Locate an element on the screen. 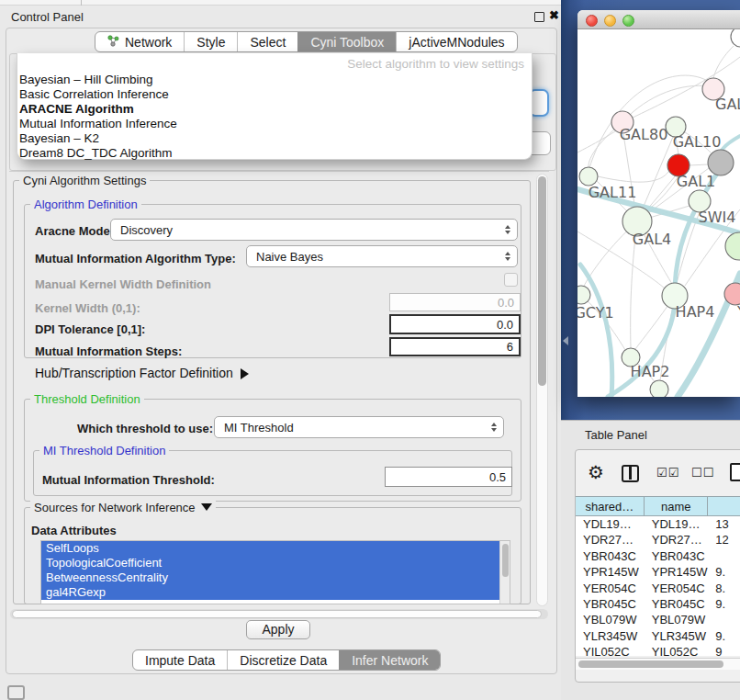  table-panel-title: Table Panel is located at coordinates (616, 435).